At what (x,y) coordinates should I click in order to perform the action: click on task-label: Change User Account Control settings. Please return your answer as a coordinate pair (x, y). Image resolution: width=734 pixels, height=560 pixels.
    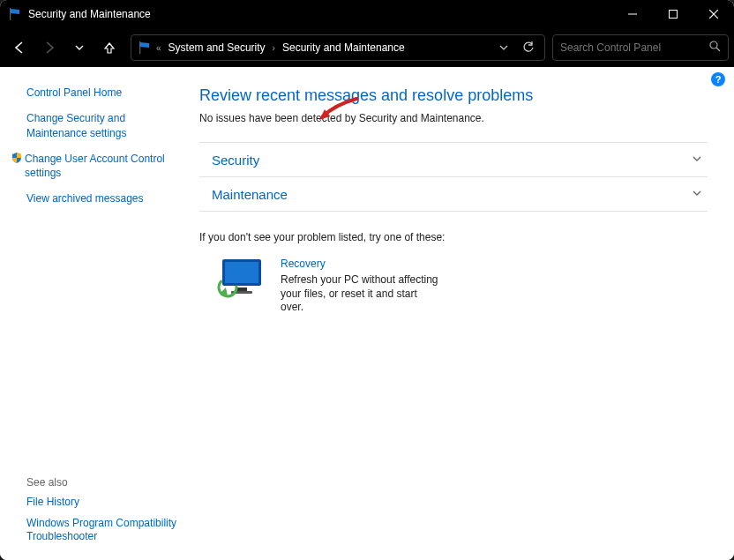
    Looking at the image, I should click on (104, 167).